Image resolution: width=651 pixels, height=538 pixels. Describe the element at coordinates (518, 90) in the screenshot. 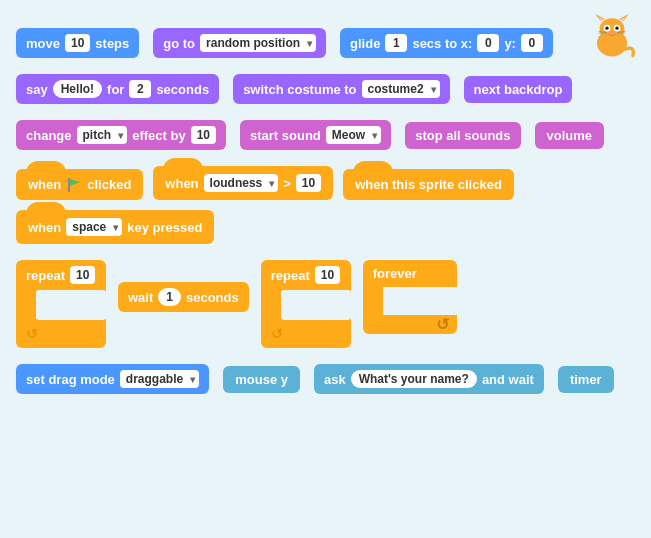

I see `next-label: next backdrop` at that location.